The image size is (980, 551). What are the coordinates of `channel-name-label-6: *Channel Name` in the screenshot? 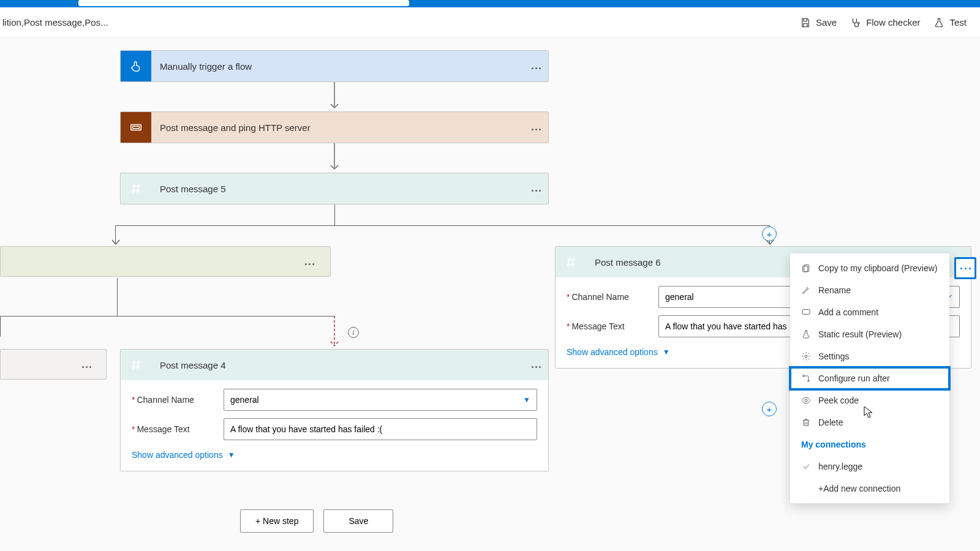 It's located at (612, 297).